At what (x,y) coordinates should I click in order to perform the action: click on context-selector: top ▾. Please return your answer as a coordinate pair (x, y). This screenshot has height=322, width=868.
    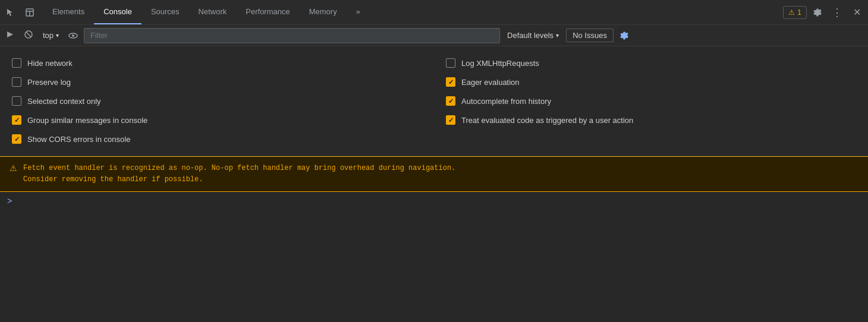
    Looking at the image, I should click on (51, 36).